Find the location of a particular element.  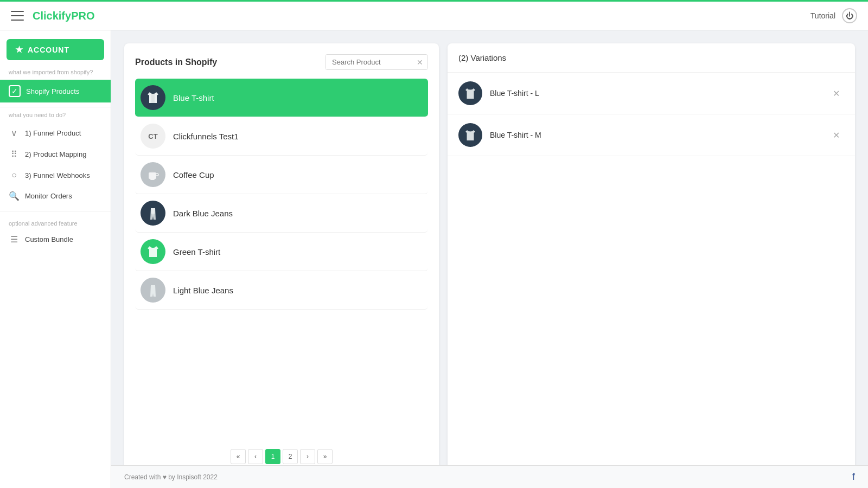

variation-thumb-blue-m is located at coordinates (470, 135).